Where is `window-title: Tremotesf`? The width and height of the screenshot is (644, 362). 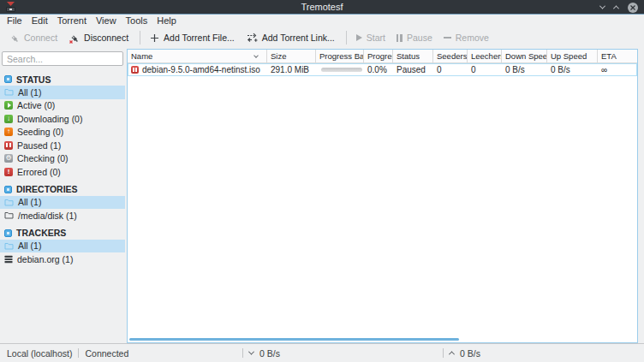 window-title: Tremotesf is located at coordinates (322, 7).